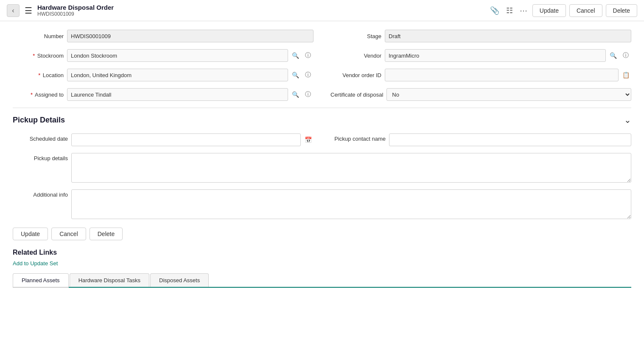 The height and width of the screenshot is (339, 644). Describe the element at coordinates (260, 8) in the screenshot. I see `page-title: Hardware Disposal Order` at that location.